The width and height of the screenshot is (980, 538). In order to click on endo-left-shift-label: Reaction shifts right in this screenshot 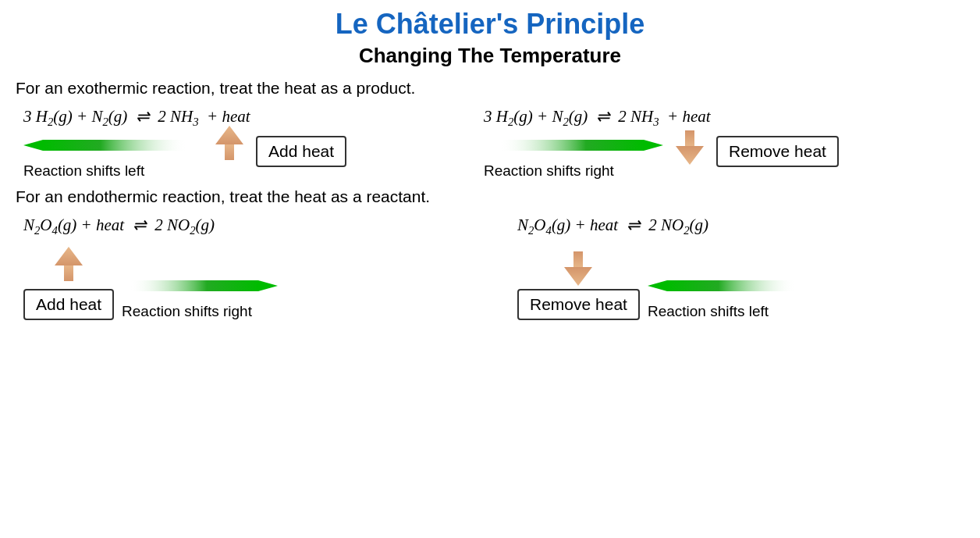, I will do `click(187, 312)`.